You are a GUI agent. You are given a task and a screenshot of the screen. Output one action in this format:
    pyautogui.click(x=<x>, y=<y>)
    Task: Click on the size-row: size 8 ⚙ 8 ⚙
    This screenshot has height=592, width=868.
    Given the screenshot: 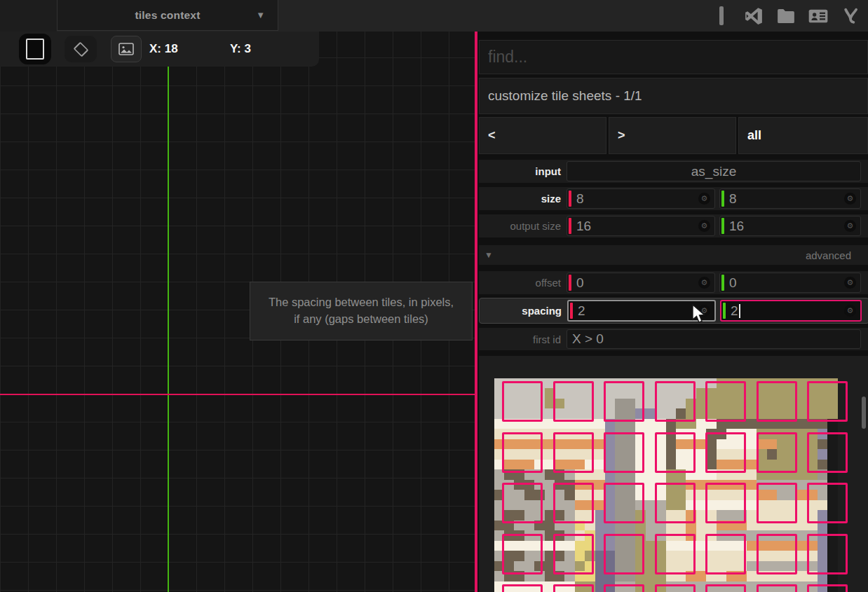 What is the action you would take?
    pyautogui.click(x=673, y=199)
    